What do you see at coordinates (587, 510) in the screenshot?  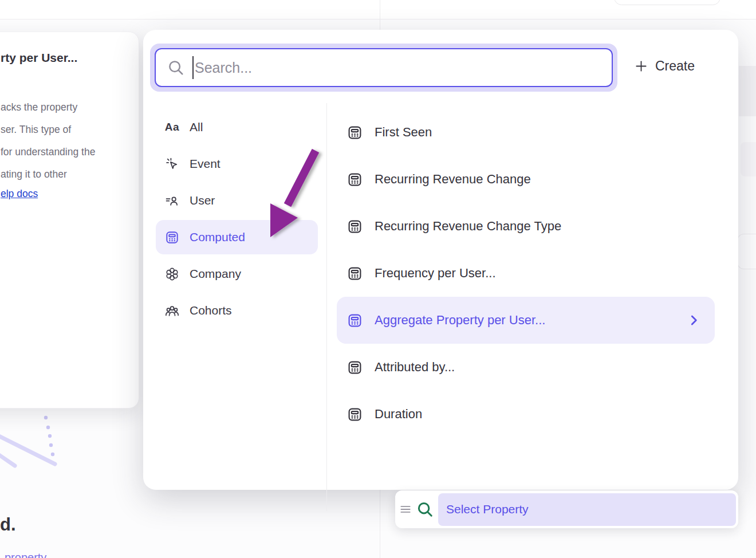 I see `select-property-button: Select Property` at bounding box center [587, 510].